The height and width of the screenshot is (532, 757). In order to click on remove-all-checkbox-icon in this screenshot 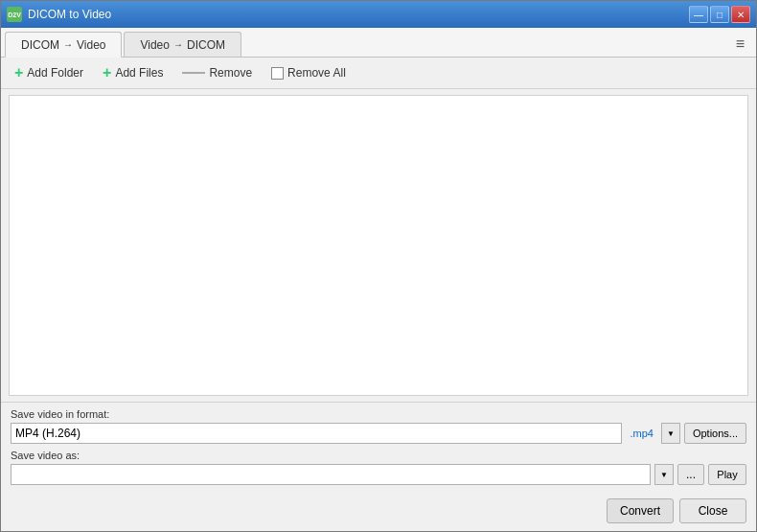, I will do `click(278, 73)`.